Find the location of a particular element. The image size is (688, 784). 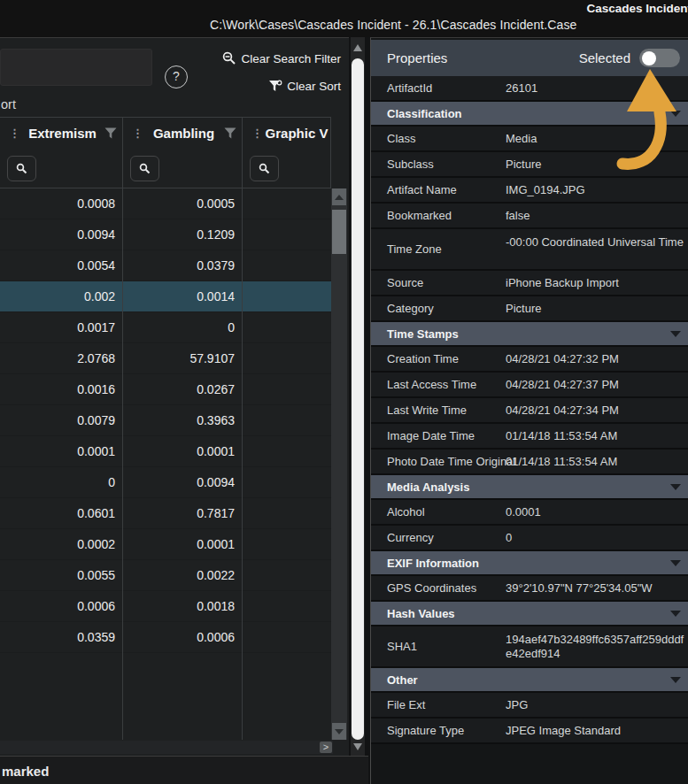

table-row: 0.06010.7817 is located at coordinates (166, 513).